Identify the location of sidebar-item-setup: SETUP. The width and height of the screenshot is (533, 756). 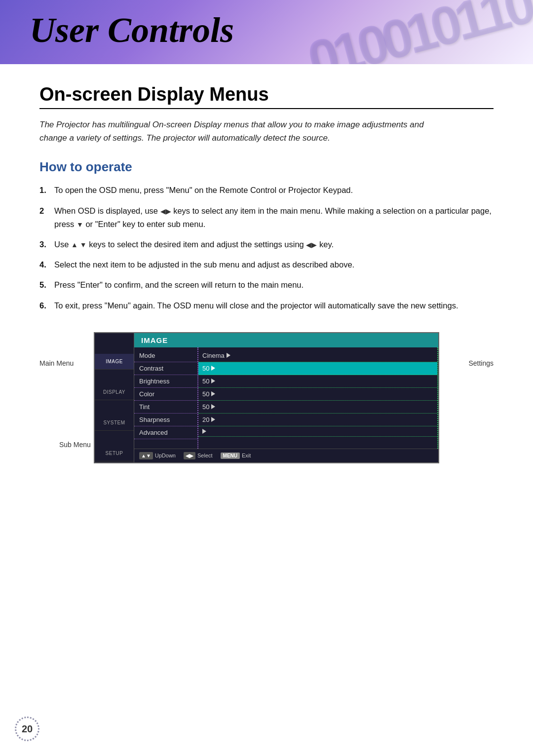
(114, 454).